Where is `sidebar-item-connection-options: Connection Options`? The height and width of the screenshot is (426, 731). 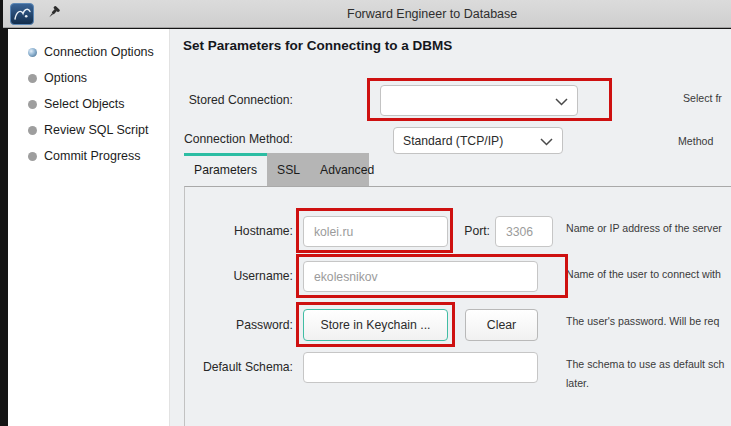 sidebar-item-connection-options: Connection Options is located at coordinates (88, 52).